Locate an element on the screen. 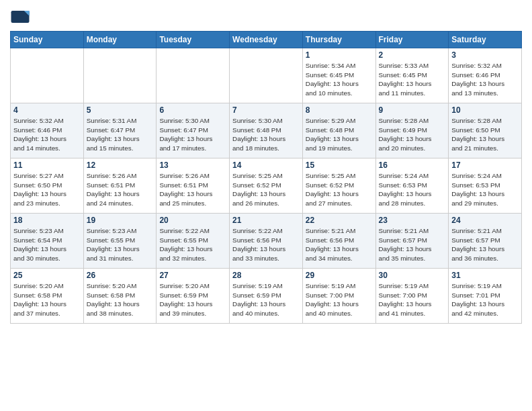  calendar-cell: 9Sunrise: 5:28 AM Sunset: 6:49 PM Daylig… is located at coordinates (412, 131).